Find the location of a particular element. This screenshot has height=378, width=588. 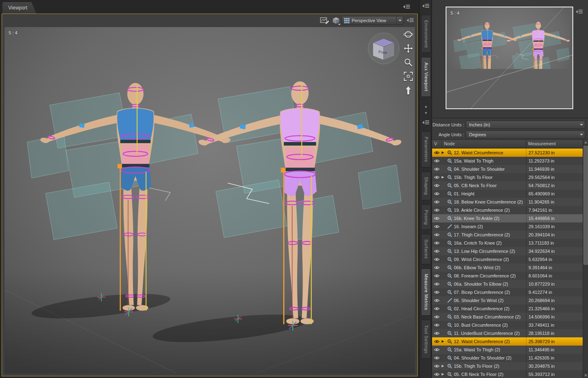

measurement-row: 04. Shoulder To Shoulder11.946939 in is located at coordinates (507, 169).